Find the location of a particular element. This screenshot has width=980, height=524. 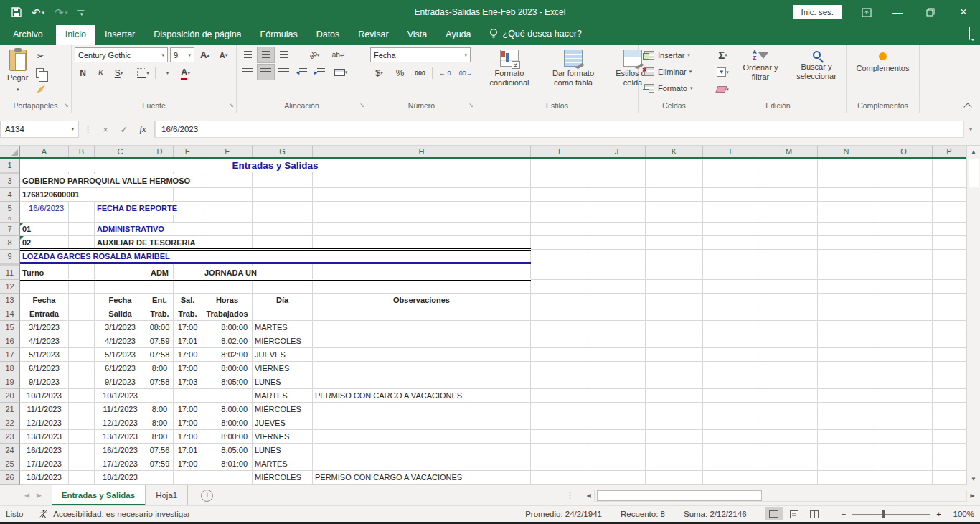

cell-I5 is located at coordinates (560, 208).